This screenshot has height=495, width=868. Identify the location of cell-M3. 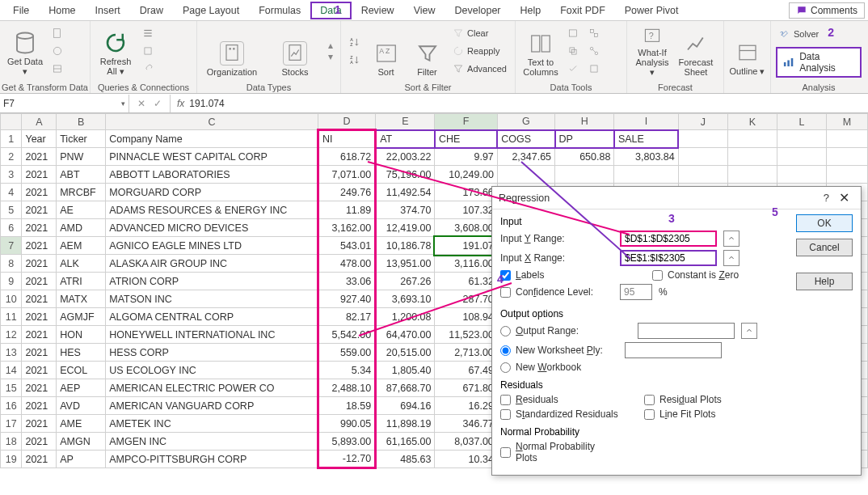
(847, 175).